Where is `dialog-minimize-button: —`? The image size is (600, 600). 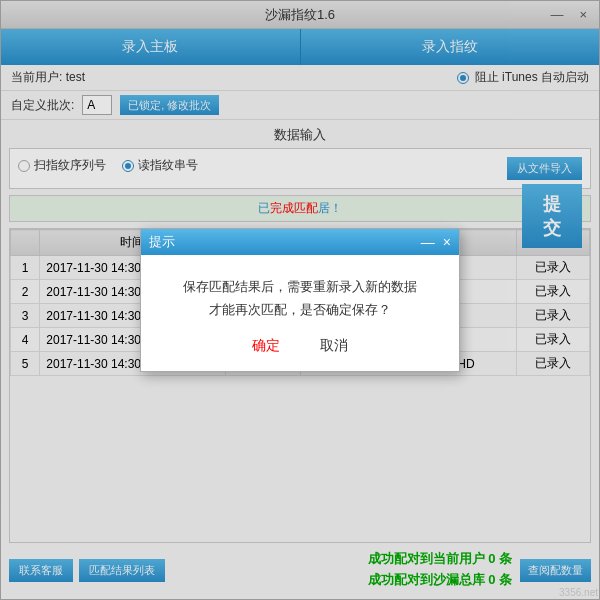
dialog-minimize-button: — is located at coordinates (428, 242).